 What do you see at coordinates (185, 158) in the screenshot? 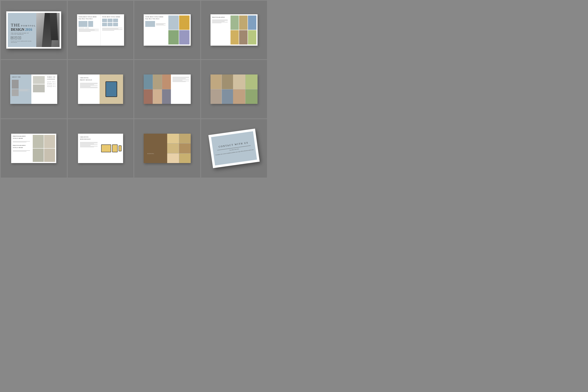
I see `wd2-t6` at bounding box center [185, 158].